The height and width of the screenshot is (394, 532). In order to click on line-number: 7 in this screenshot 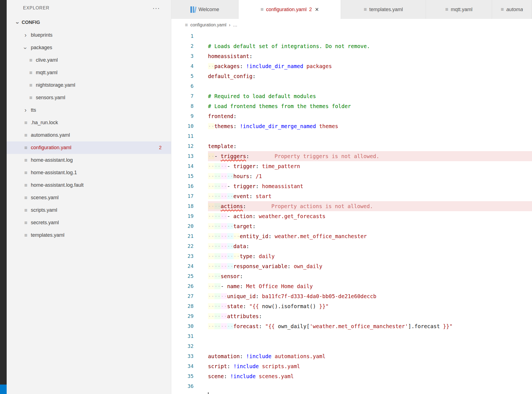, I will do `click(182, 96)`.